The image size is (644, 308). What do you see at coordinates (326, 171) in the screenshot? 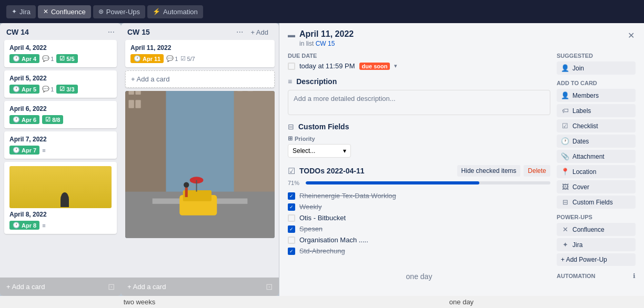
I see `checklist-title-area: ☑ TODOs 2022-04-11` at bounding box center [326, 171].